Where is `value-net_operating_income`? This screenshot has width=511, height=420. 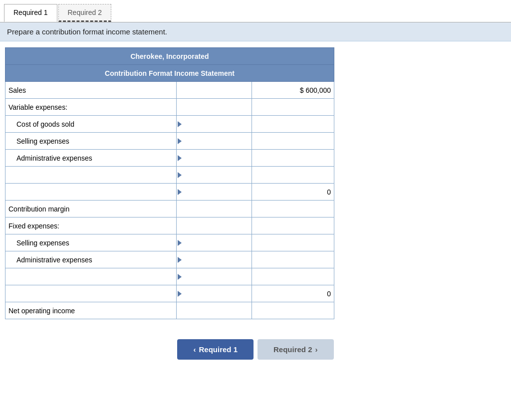 value-net_operating_income is located at coordinates (293, 311).